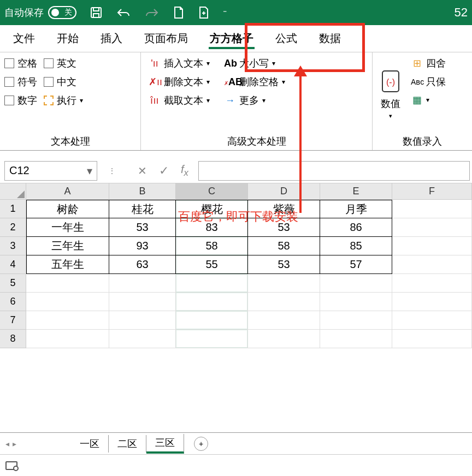 The height and width of the screenshot is (476, 472). Describe the element at coordinates (68, 192) in the screenshot. I see `col-header-A: A` at that location.